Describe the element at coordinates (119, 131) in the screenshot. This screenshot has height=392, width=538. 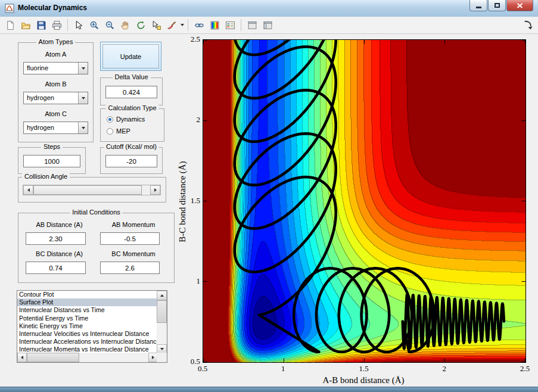
I see `radio-mep: MEP` at that location.